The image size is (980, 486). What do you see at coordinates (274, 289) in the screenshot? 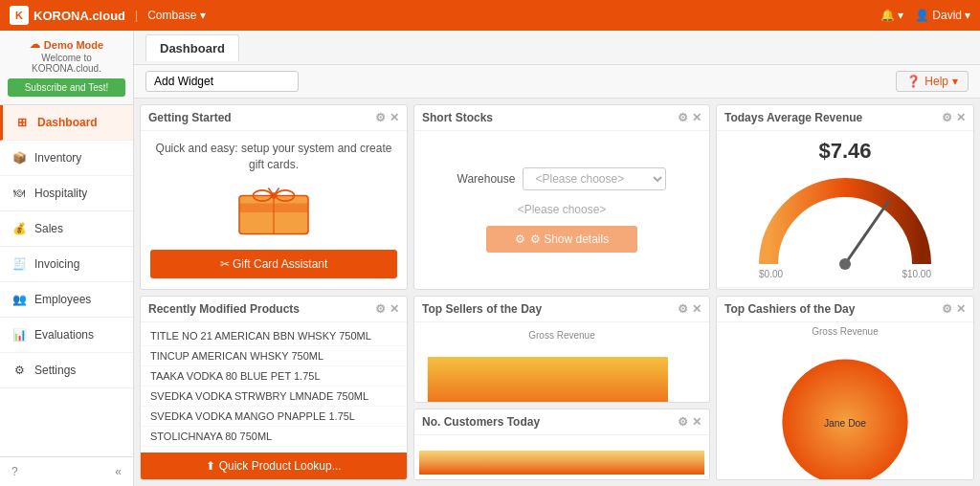
I see `carousel-dots` at bounding box center [274, 289].